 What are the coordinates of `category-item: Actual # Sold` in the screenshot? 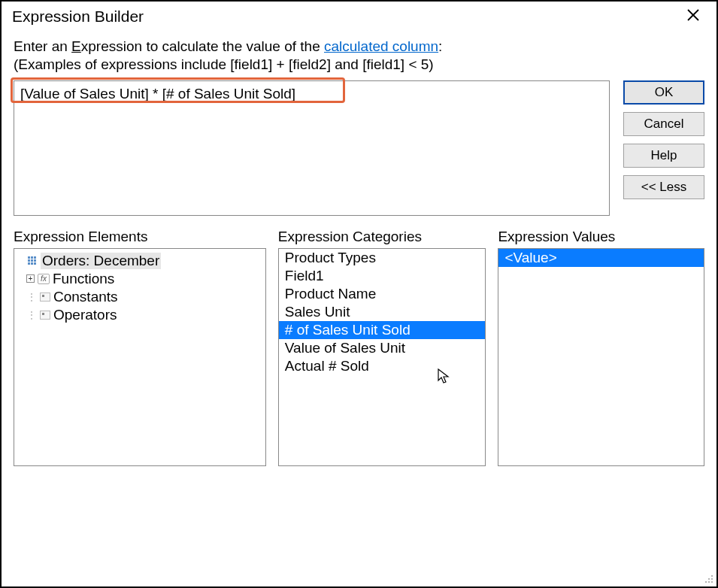 It's located at (382, 366).